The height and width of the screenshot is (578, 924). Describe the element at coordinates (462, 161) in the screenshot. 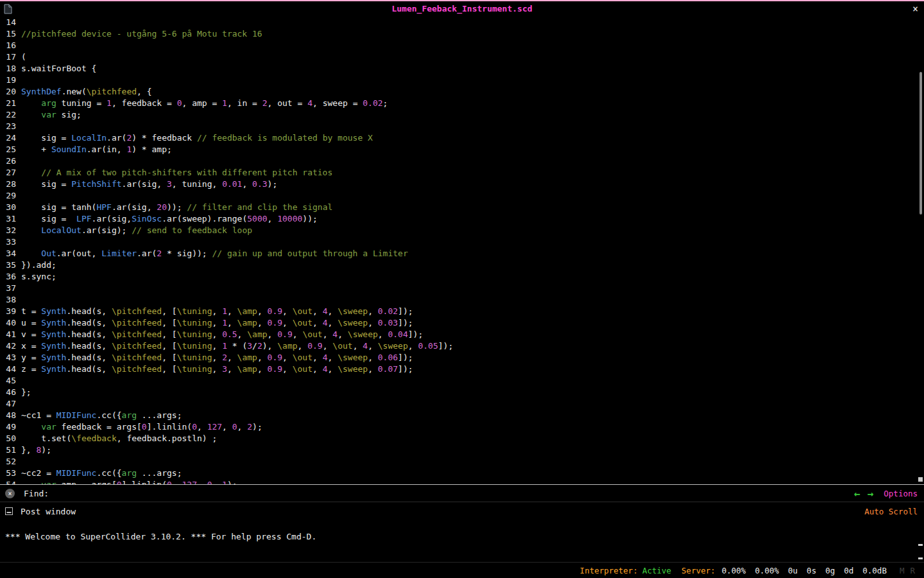

I see `code-line: 26` at that location.